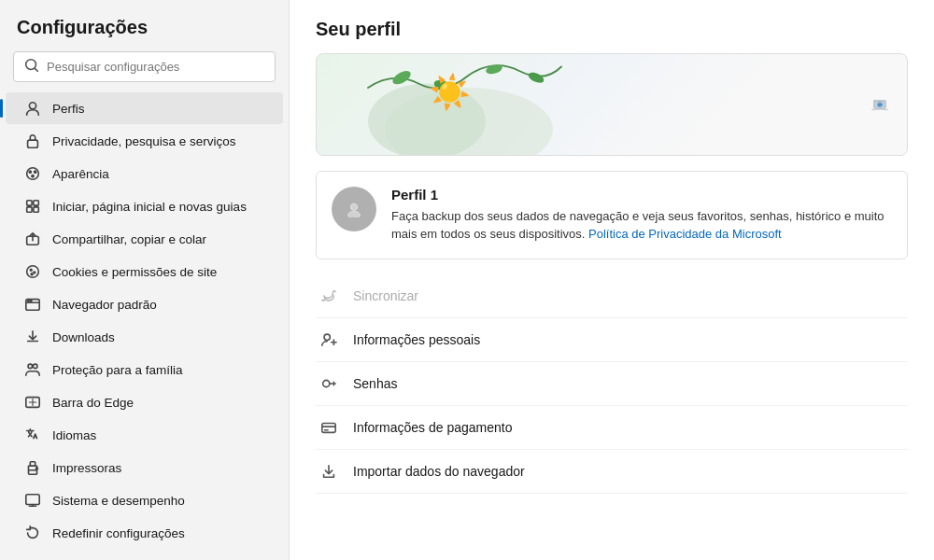 Image resolution: width=934 pixels, height=560 pixels. Describe the element at coordinates (144, 142) in the screenshot. I see `sidebar-item-label: Privacidade, pesquisa e serviços` at that location.